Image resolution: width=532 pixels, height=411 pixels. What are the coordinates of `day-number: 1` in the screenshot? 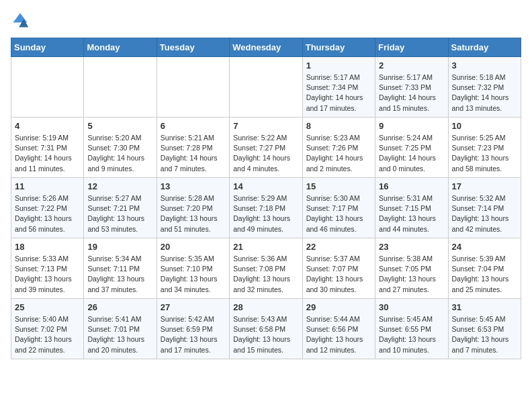 It's located at (339, 66).